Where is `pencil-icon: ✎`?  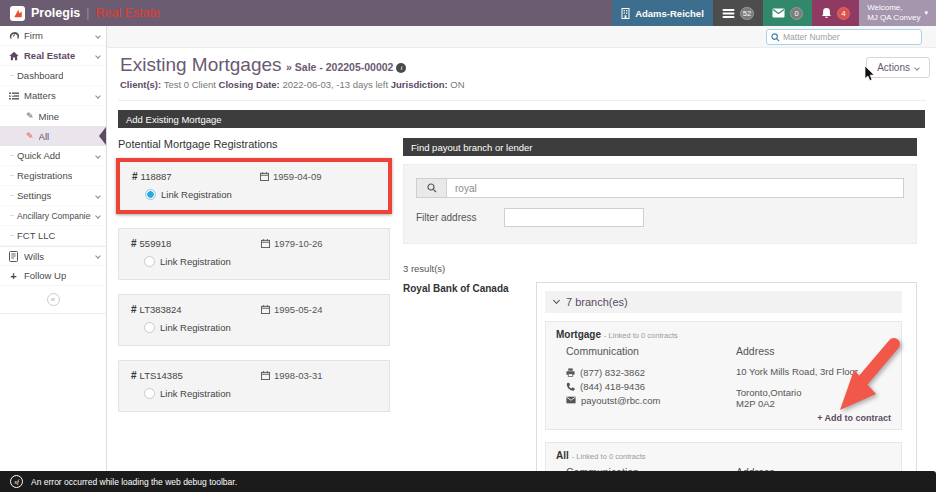 pencil-icon: ✎ is located at coordinates (30, 116).